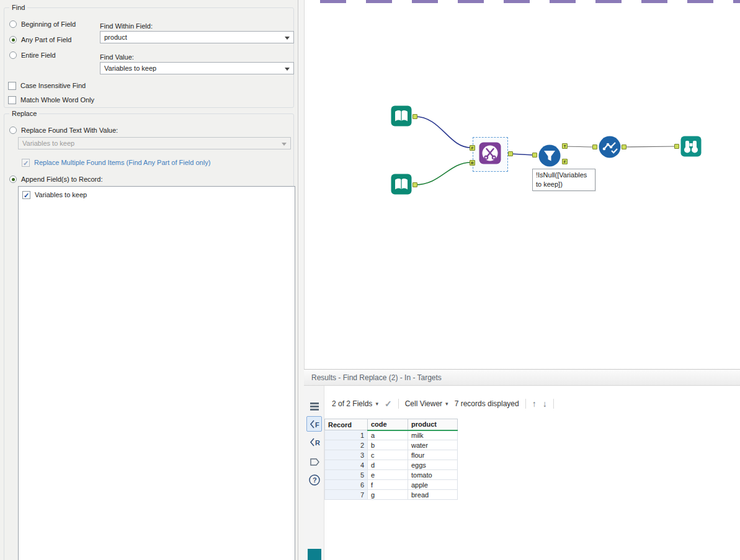 Image resolution: width=740 pixels, height=560 pixels. What do you see at coordinates (346, 495) in the screenshot?
I see `record-number-cell: 7` at bounding box center [346, 495].